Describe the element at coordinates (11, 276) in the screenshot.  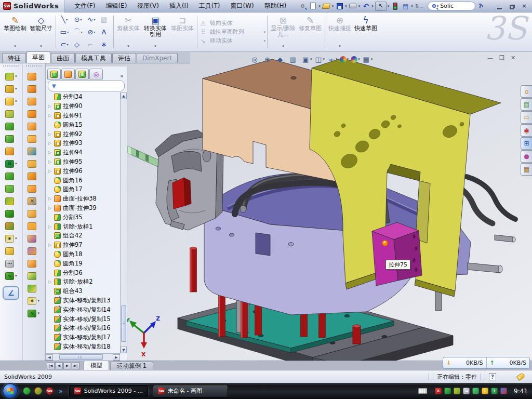
I see `helix-tool: ∿▾` at that location.